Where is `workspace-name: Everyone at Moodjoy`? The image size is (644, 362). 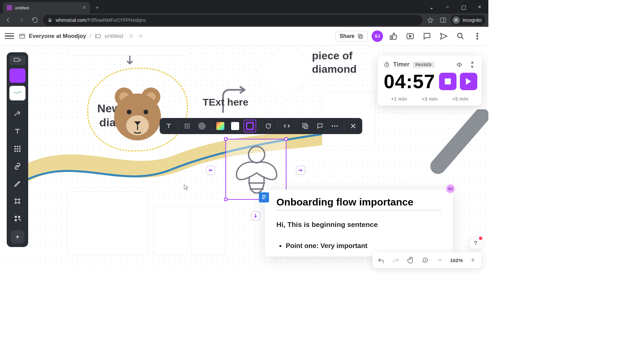
workspace-name: Everyone at Moodjoy is located at coordinates (58, 36).